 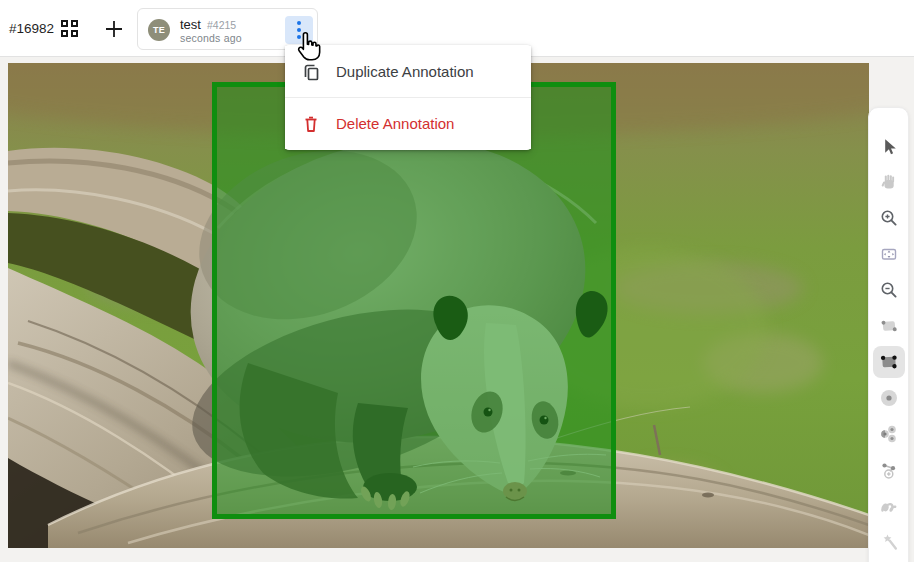 What do you see at coordinates (889, 470) in the screenshot?
I see `polygon-icon` at bounding box center [889, 470].